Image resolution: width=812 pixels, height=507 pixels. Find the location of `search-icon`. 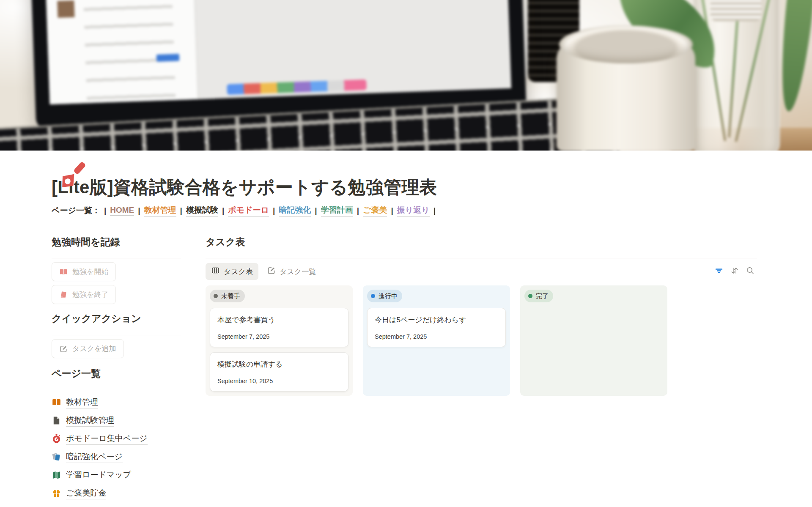

search-icon is located at coordinates (750, 271).